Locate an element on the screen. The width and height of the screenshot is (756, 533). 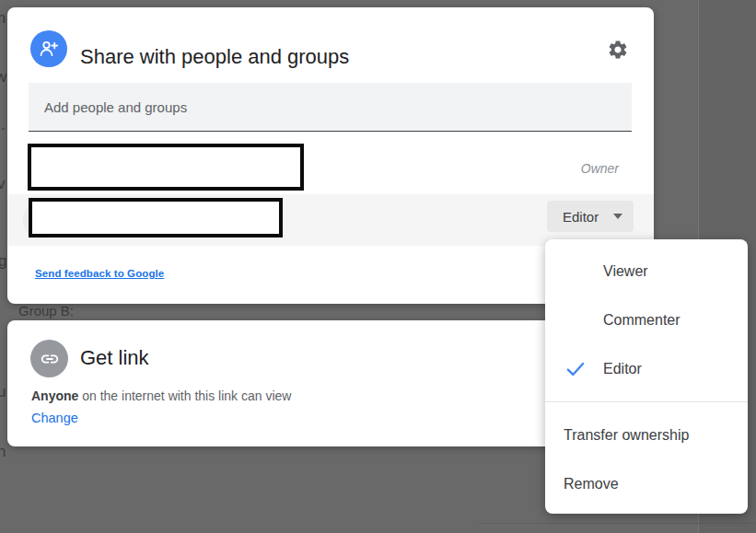
menu-item-label: Transfer ownership is located at coordinates (626, 435).